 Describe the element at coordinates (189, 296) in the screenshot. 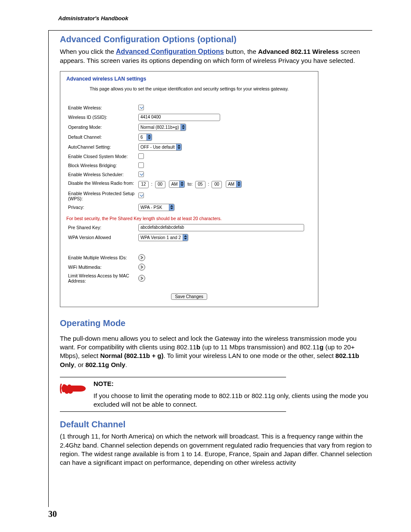

I see `save-changes-button: Save Changes` at that location.